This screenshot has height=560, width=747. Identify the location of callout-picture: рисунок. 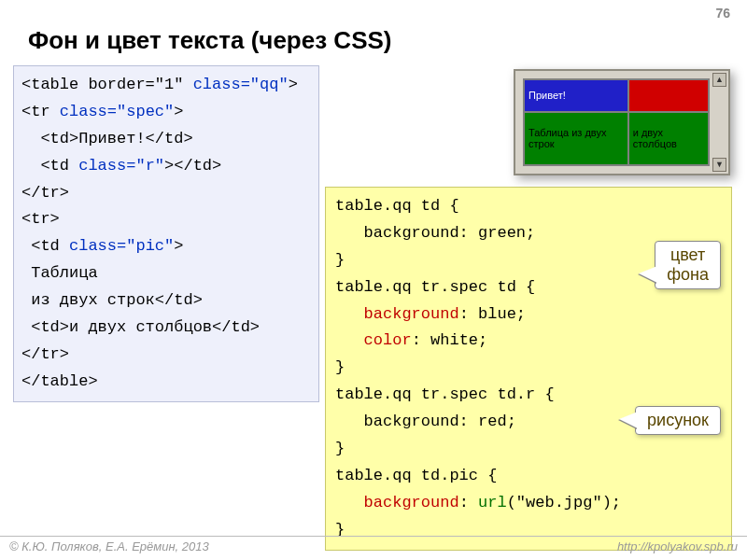
(678, 420).